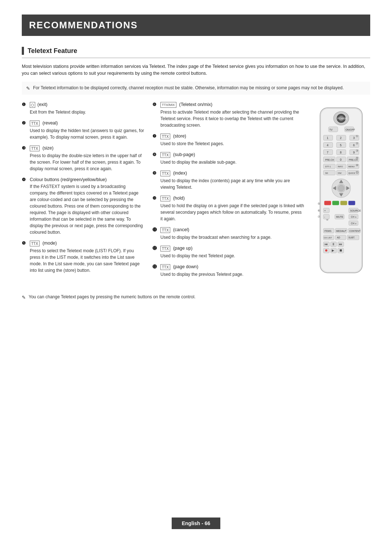  What do you see at coordinates (327, 173) in the screenshot?
I see `svg-text: SD` at bounding box center [327, 173].